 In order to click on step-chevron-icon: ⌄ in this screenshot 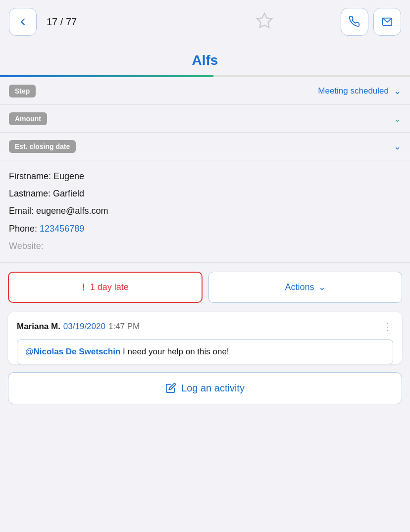, I will do `click(397, 91)`.